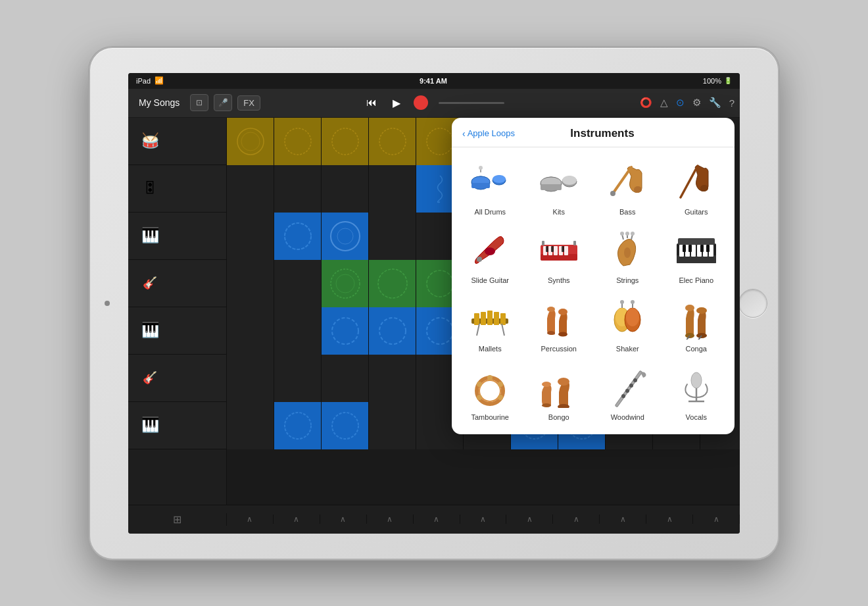 Image resolution: width=868 pixels, height=606 pixels. What do you see at coordinates (178, 426) in the screenshot?
I see `track-item-piano: 🎹` at bounding box center [178, 426].